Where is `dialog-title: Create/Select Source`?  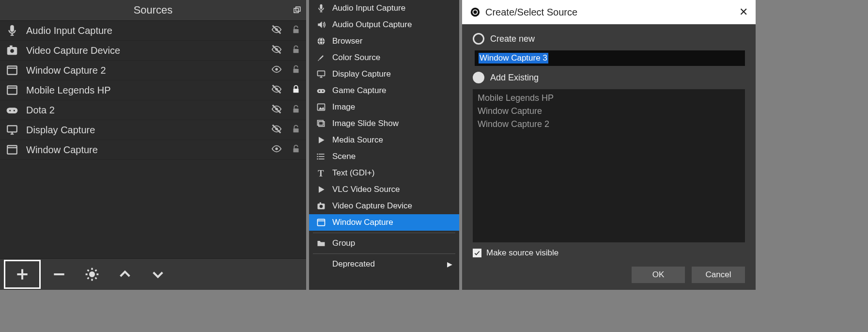
dialog-title: Create/Select Source is located at coordinates (531, 13).